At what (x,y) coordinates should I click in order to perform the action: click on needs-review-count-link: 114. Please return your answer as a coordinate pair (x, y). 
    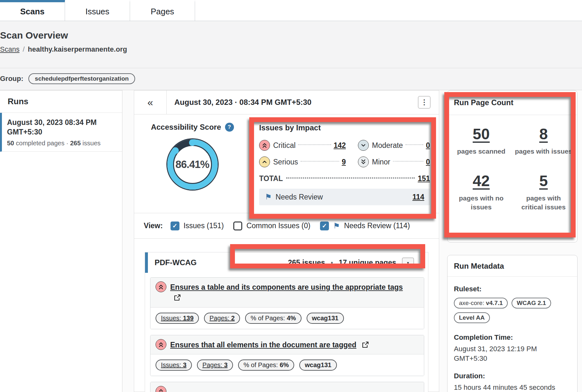
    Looking at the image, I should click on (418, 197).